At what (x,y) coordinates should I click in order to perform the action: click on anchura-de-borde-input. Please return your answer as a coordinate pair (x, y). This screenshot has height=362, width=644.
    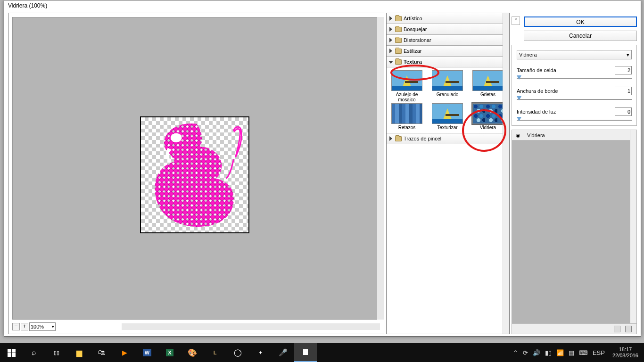
    Looking at the image, I should click on (623, 91).